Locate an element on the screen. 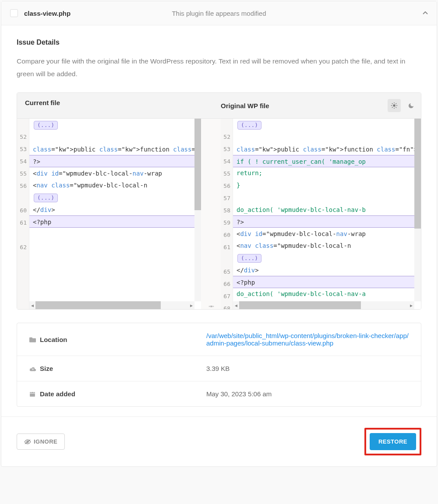  merge-icon: ⇒⇐ is located at coordinates (211, 306).